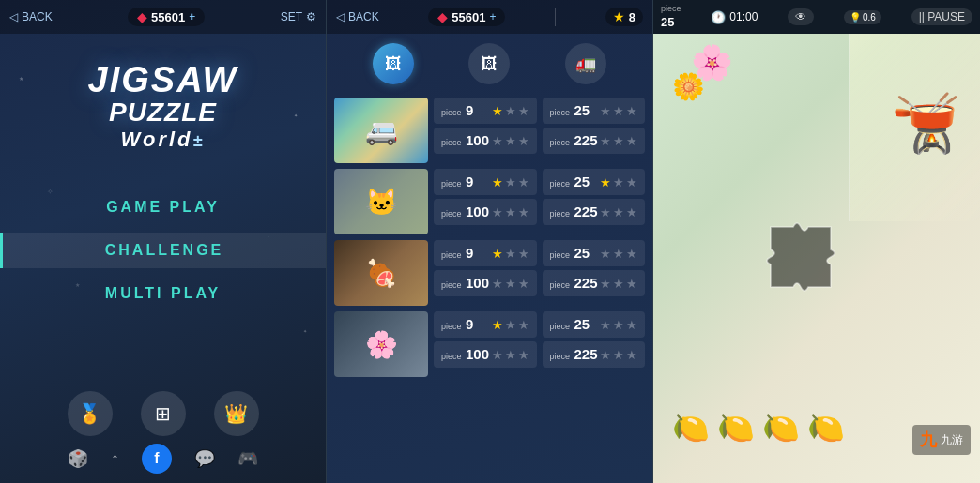 This screenshot has width=980, height=483. I want to click on gem-icon: ◆, so click(143, 17).